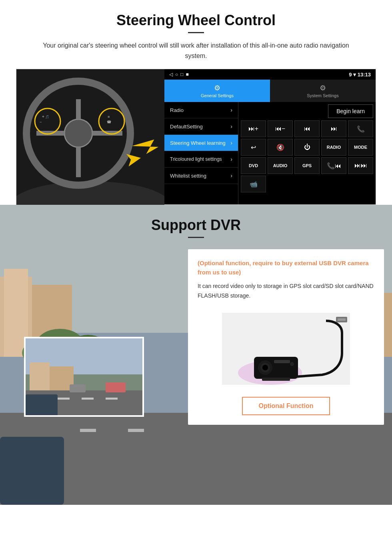 Image resolution: width=392 pixels, height=534 pixels. Describe the element at coordinates (323, 91) in the screenshot. I see `tab-system-settings: ⚙ System Settings` at that location.